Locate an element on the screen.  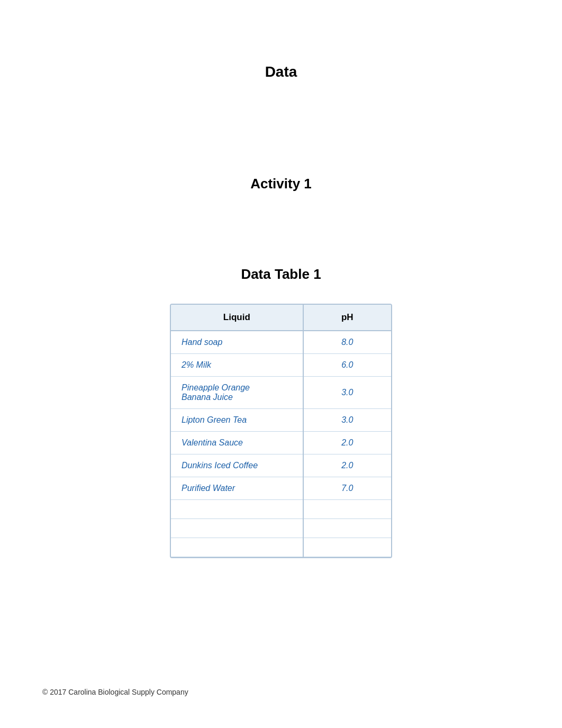
liquid-column-header: Liquid is located at coordinates (237, 317).